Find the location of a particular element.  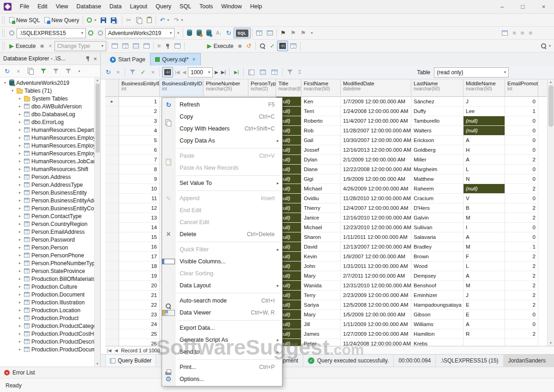

paste-button is located at coordinates (150, 20).